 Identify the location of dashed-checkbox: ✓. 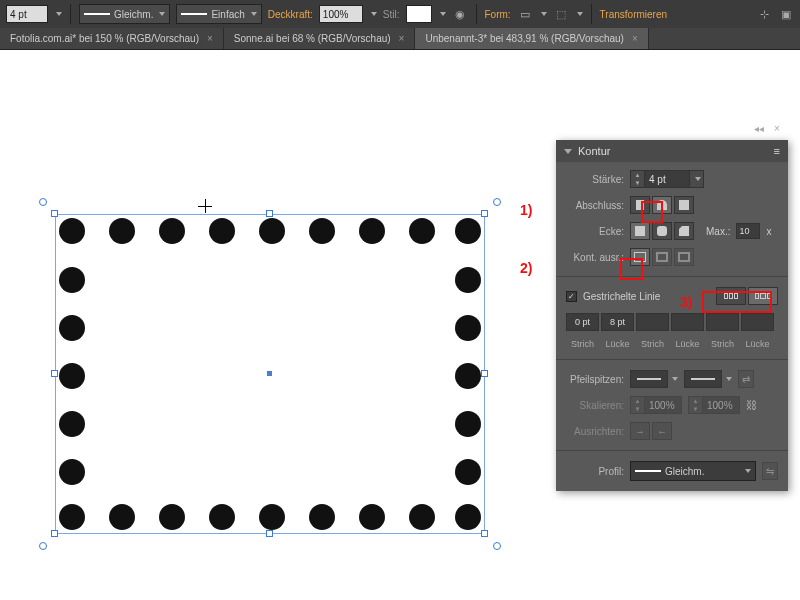
(572, 296).